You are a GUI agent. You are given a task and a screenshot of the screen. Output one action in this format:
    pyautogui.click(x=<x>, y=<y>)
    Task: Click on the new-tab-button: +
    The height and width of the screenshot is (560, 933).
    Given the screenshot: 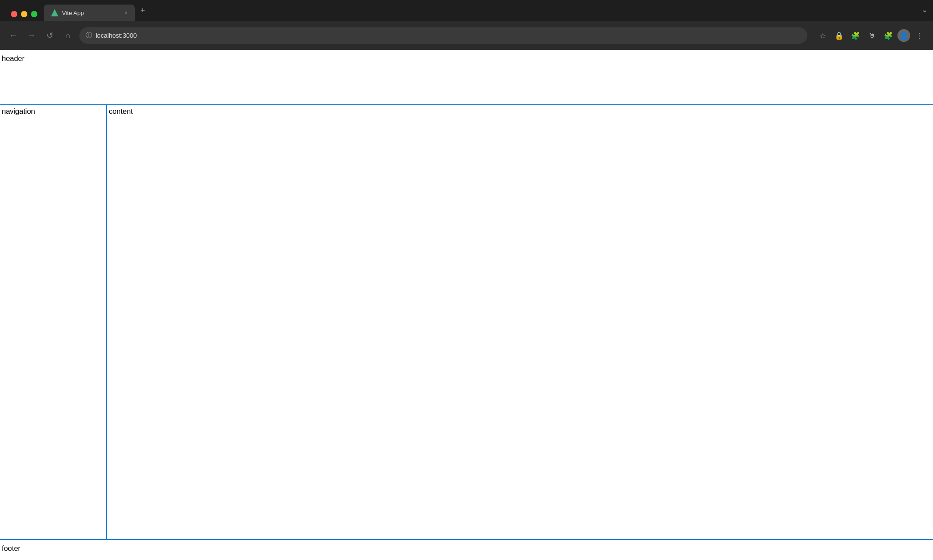 What is the action you would take?
    pyautogui.click(x=143, y=11)
    